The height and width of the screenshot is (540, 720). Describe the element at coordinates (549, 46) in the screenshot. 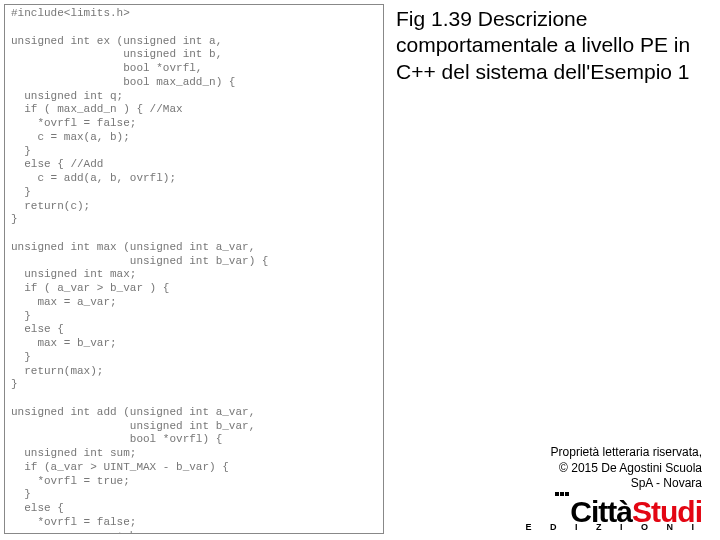

I see `figure-caption: Fig 1.39 Descrizione comportamentale a l…` at that location.